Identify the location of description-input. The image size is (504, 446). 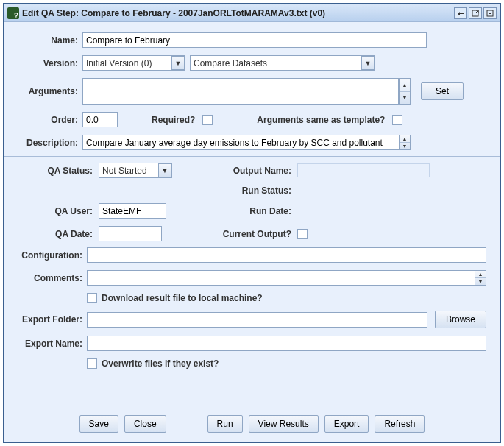
(241, 143).